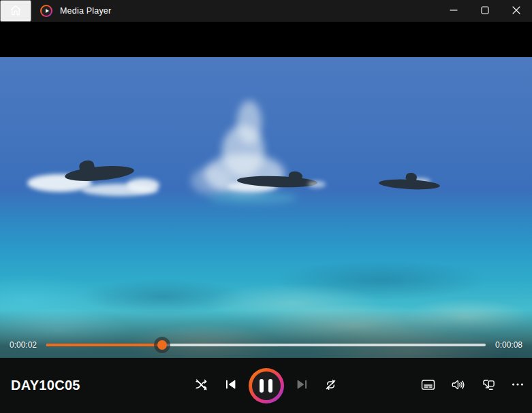 The height and width of the screenshot is (413, 532). What do you see at coordinates (202, 386) in the screenshot?
I see `shuffle-off-icon` at bounding box center [202, 386].